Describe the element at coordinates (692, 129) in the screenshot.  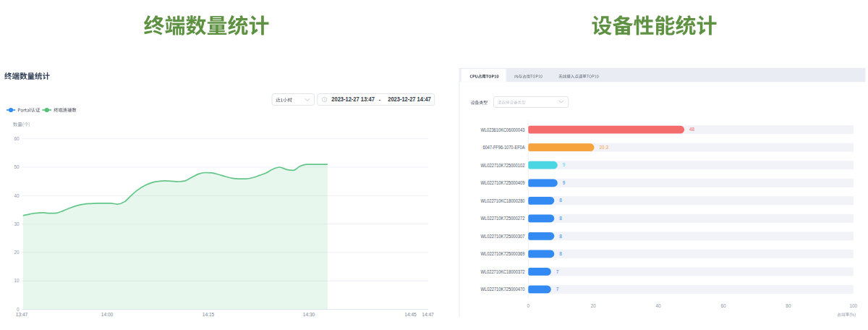
I see `svg-text: 48` at that location.